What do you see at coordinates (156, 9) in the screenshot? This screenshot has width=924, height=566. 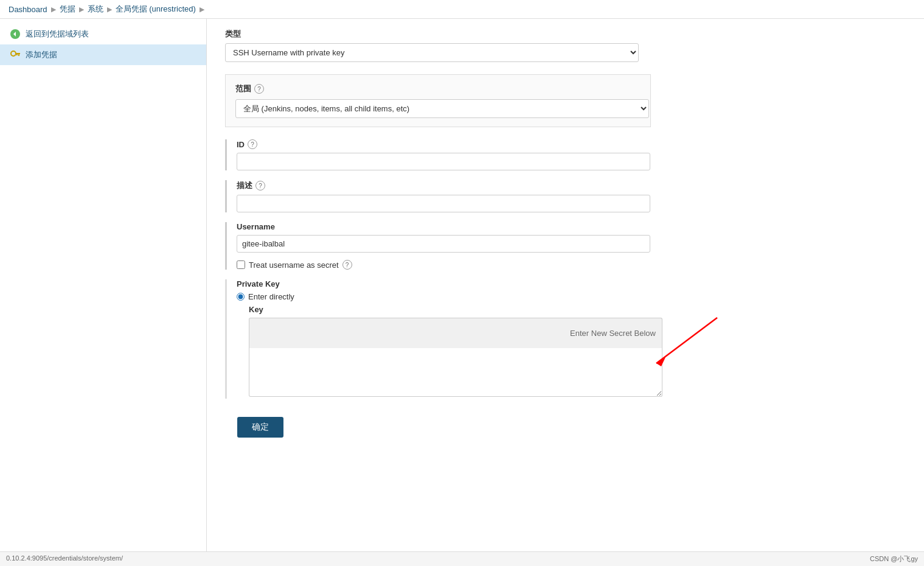 I see `breadcrumb-global: 全局凭据 (unrestricted)` at bounding box center [156, 9].